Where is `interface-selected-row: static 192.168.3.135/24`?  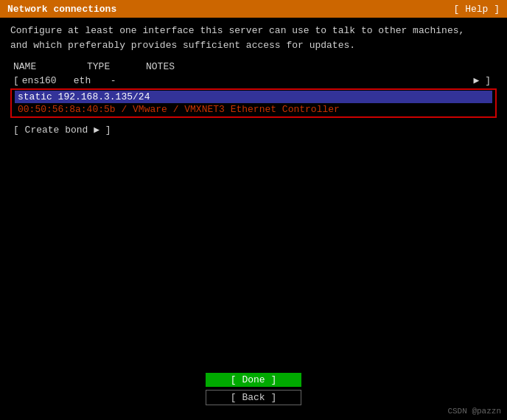
interface-selected-row: static 192.168.3.135/24 is located at coordinates (254, 97).